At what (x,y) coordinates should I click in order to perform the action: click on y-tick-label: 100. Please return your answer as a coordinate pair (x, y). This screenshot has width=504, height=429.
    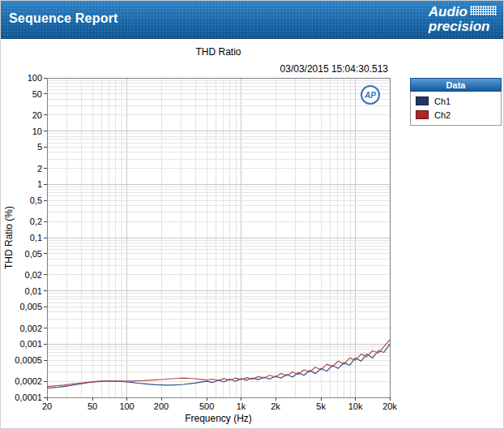
    Looking at the image, I should click on (35, 78).